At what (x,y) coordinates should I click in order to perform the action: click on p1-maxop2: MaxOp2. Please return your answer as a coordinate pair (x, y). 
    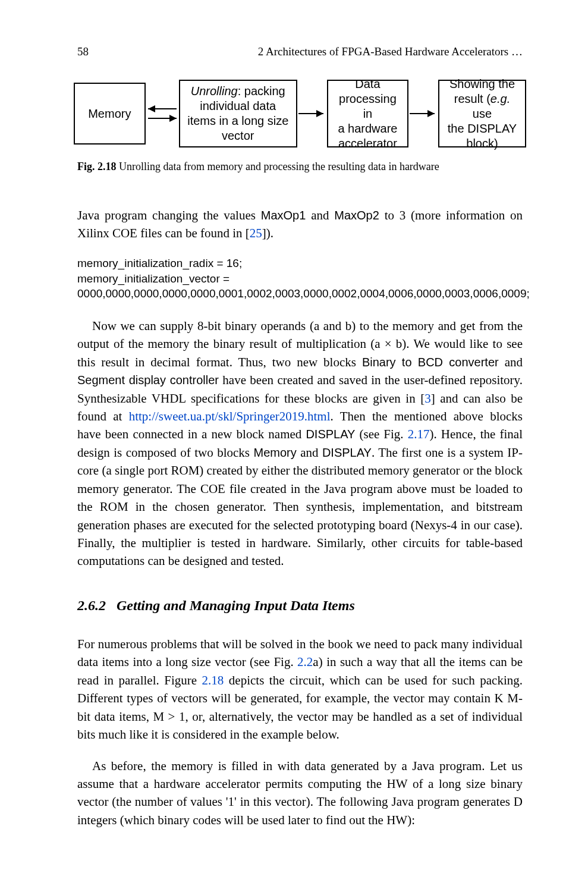
    Looking at the image, I should click on (357, 215).